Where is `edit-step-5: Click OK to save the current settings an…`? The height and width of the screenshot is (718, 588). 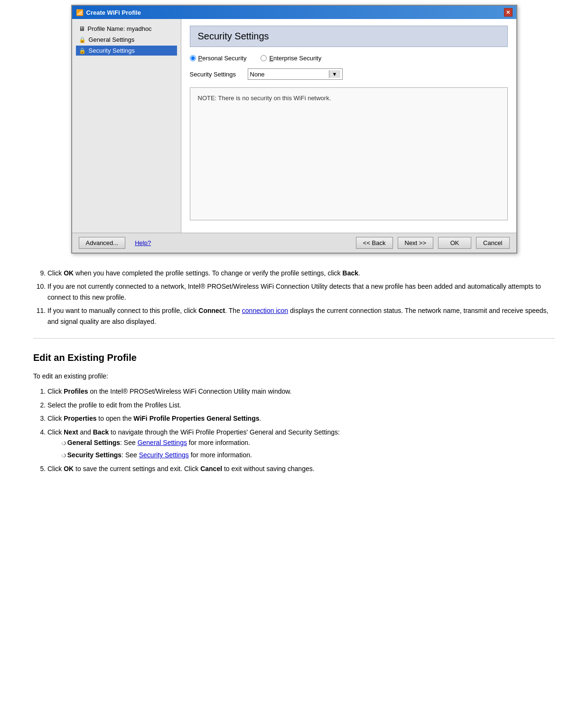
edit-step-5: Click OK to save the current settings an… is located at coordinates (301, 469).